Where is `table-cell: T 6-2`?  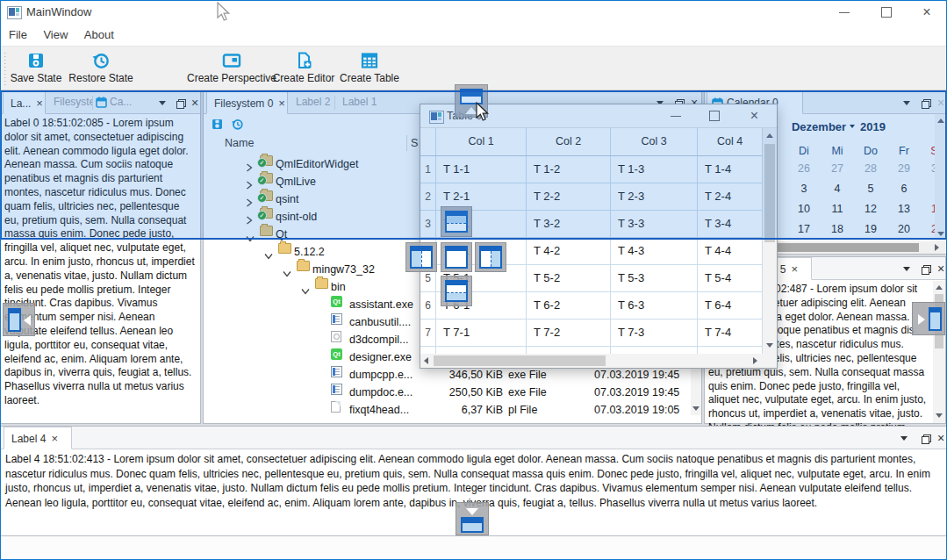 table-cell: T 6-2 is located at coordinates (569, 305).